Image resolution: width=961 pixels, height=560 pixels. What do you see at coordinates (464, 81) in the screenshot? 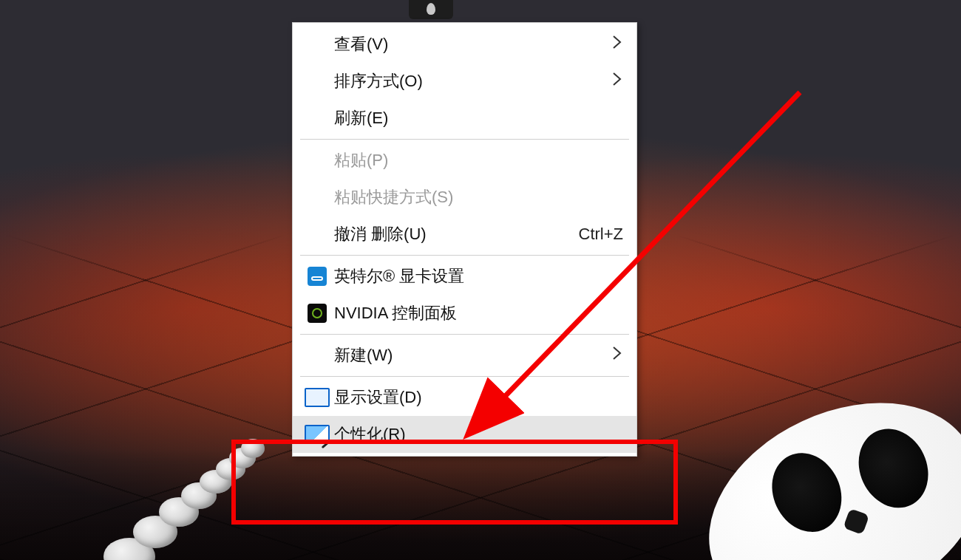
I see `menu-item-sort: 排序方式(O)` at bounding box center [464, 81].